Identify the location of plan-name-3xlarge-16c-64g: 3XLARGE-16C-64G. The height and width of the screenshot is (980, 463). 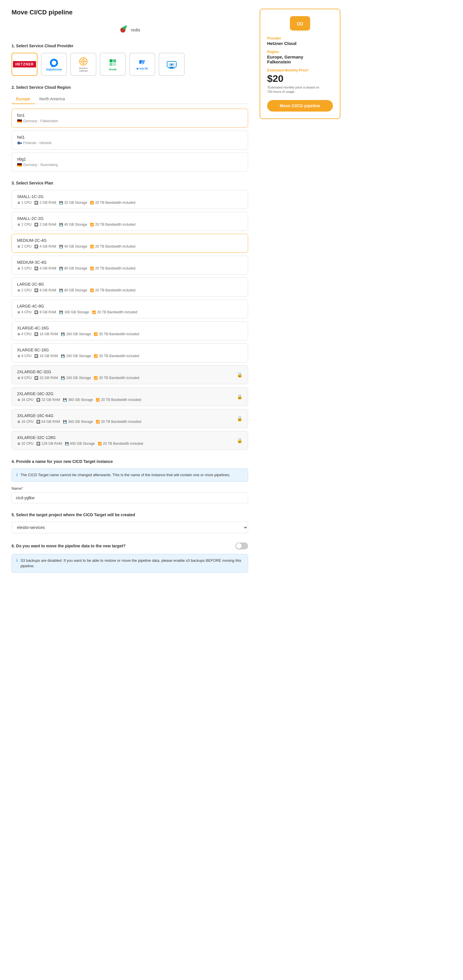
(79, 415).